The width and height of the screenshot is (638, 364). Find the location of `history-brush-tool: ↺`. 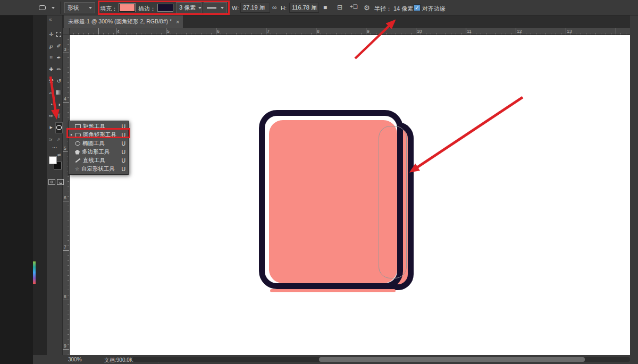

history-brush-tool: ↺ is located at coordinates (59, 81).